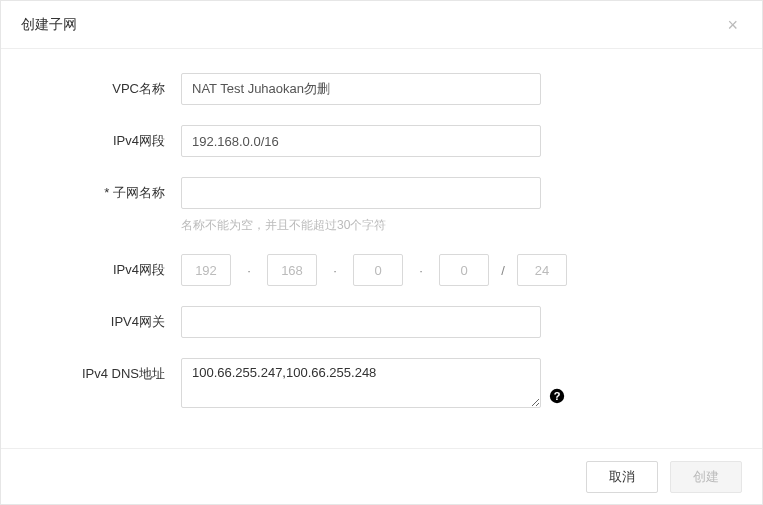  What do you see at coordinates (111, 89) in the screenshot?
I see `label-vpc-name: VPC名称` at bounding box center [111, 89].